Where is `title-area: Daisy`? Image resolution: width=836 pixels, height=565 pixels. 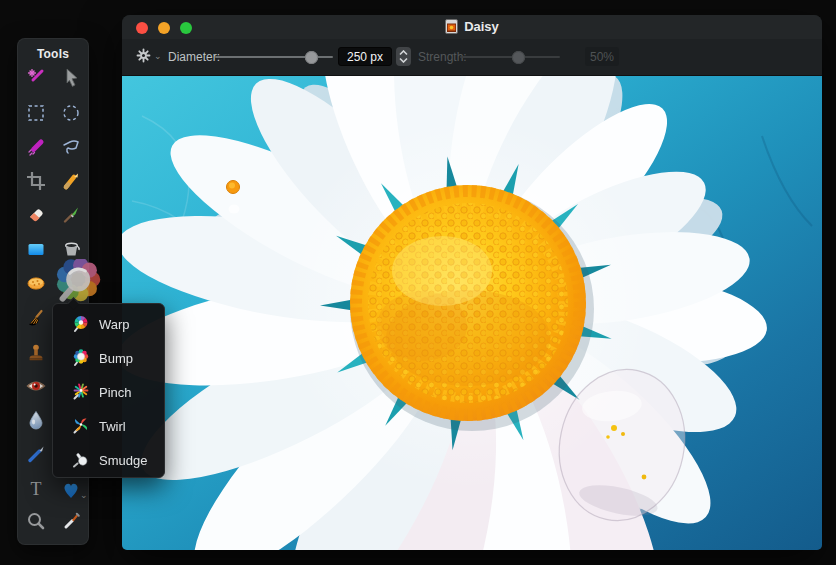
title-area: Daisy is located at coordinates (472, 26).